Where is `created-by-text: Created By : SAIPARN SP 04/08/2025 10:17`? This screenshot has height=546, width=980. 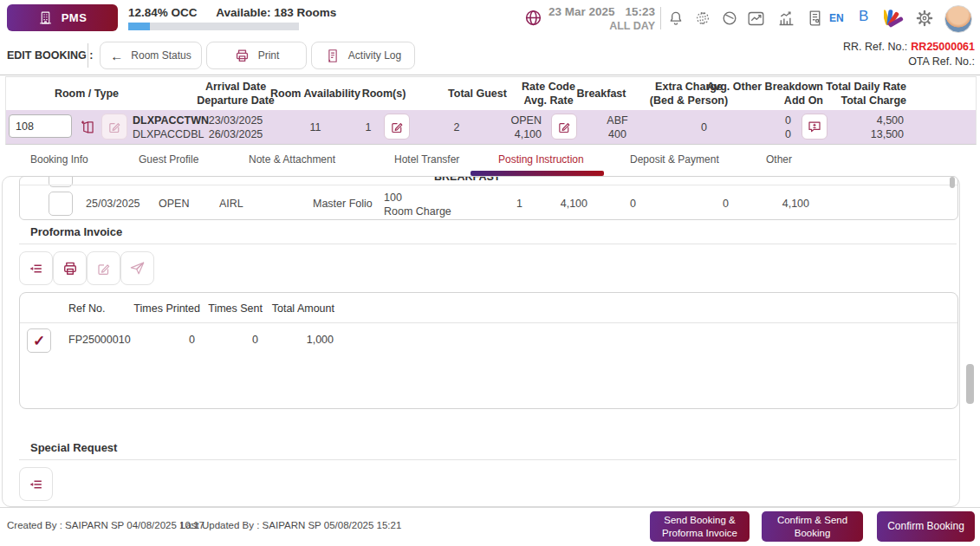
created-by-text: Created By : SAIPARN SP 04/08/2025 10:17 is located at coordinates (106, 525).